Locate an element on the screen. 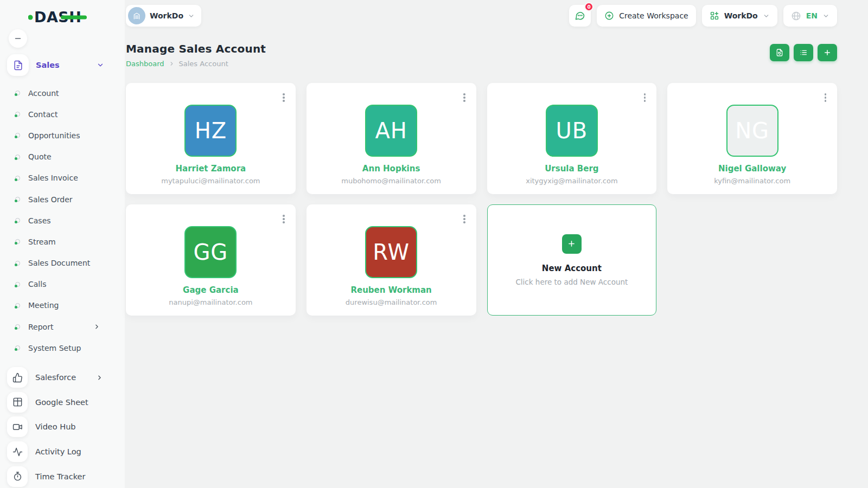 The height and width of the screenshot is (488, 868). sidebar-item-opportunities: Opportunities is located at coordinates (62, 136).